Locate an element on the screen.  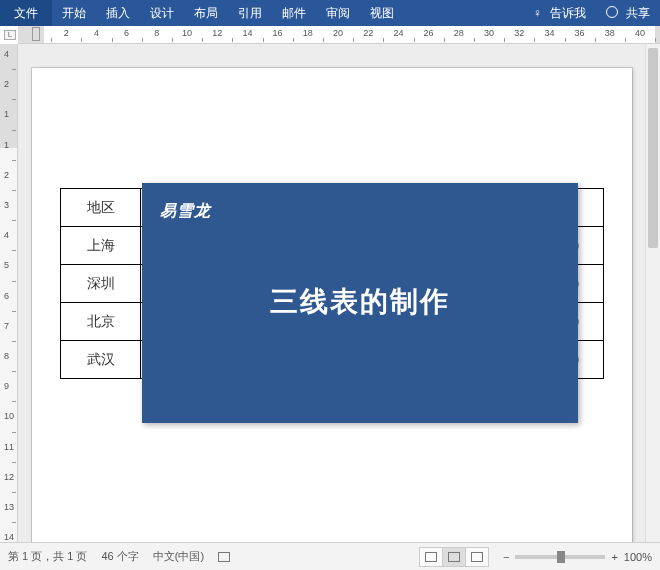
ruler-h-number: 8 is located at coordinates (156, 33).